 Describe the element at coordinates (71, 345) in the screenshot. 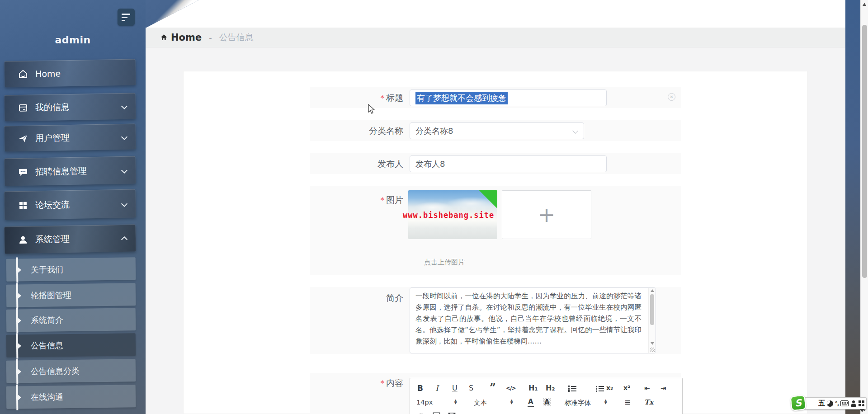

I see `sidebar-item-announcement-info: 公告信息` at that location.